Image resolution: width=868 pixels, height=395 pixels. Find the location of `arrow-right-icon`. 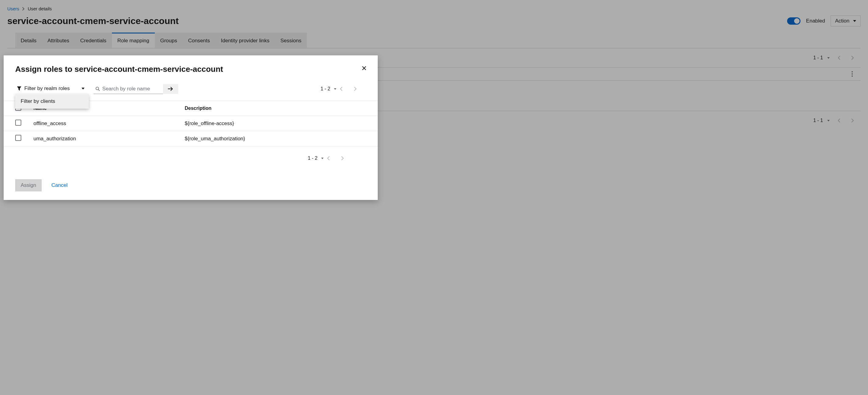

arrow-right-icon is located at coordinates (170, 89).